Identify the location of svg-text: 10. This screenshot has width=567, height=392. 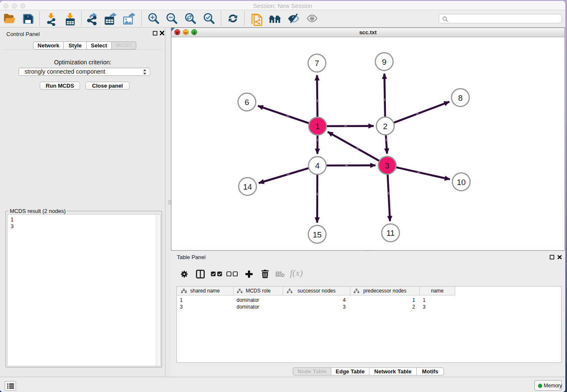
(461, 182).